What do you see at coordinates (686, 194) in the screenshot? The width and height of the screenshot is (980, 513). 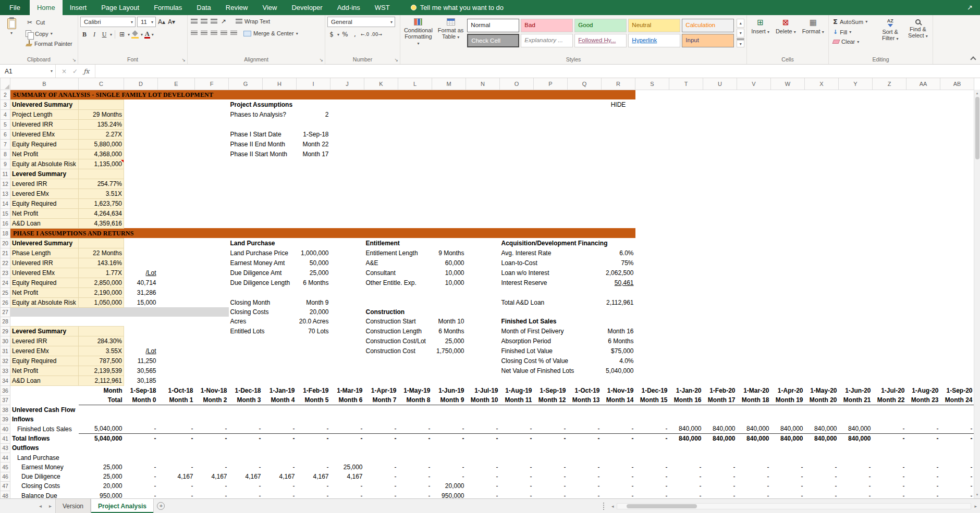 I see `cell-T13` at bounding box center [686, 194].